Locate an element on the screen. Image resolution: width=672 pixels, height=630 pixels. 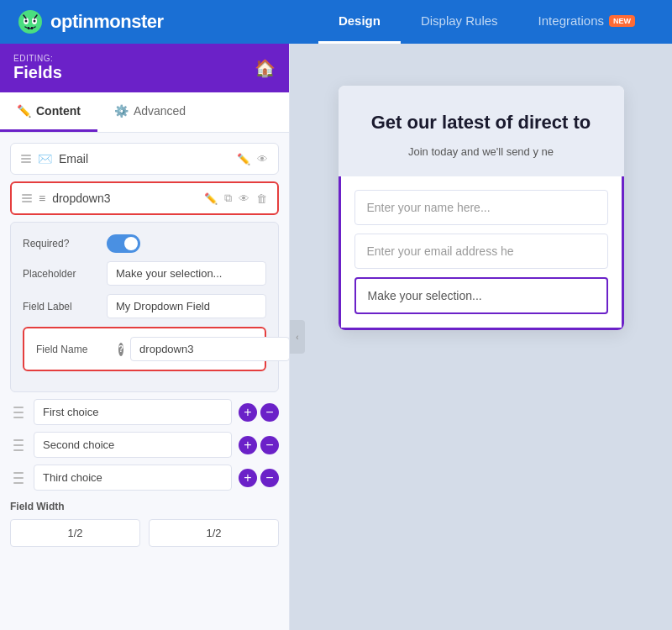
choice-btns-1: + − is located at coordinates (259, 412).